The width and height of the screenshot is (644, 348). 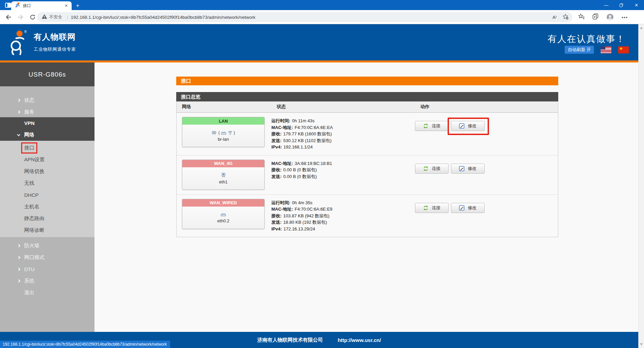 I want to click on iface-status: MAC-地址:3A:68:19:BC:18:B1 接收:0.00 B (0 数据…, so click(x=343, y=175).